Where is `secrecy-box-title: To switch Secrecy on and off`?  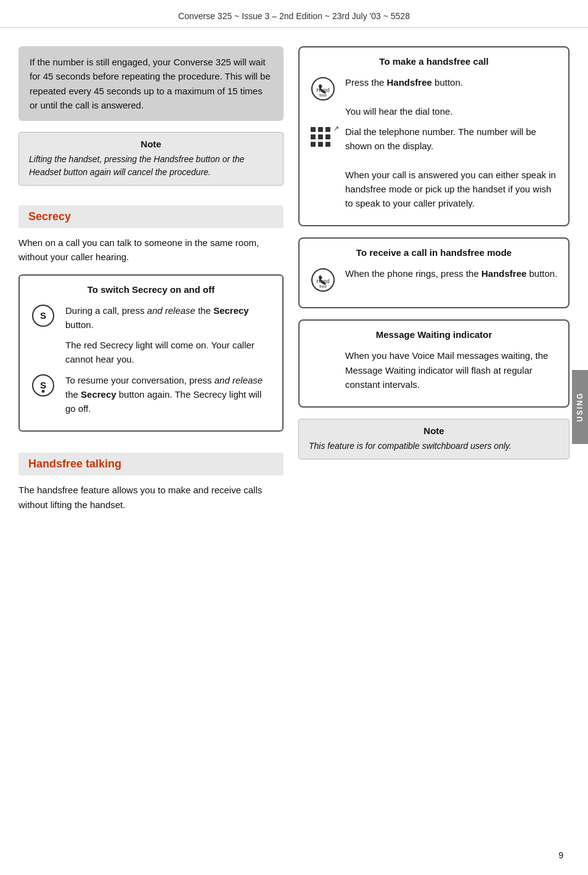
secrecy-box-title: To switch Secrecy on and off is located at coordinates (151, 290).